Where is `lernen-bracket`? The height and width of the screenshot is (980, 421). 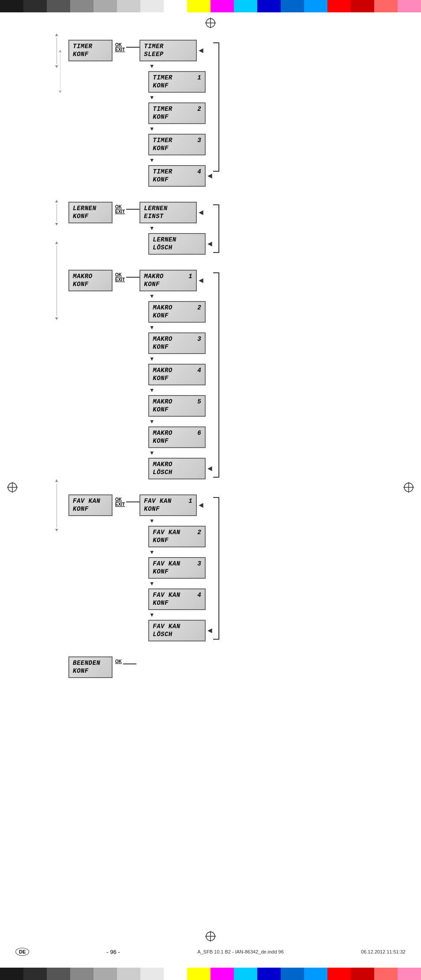
lernen-bracket is located at coordinates (216, 229).